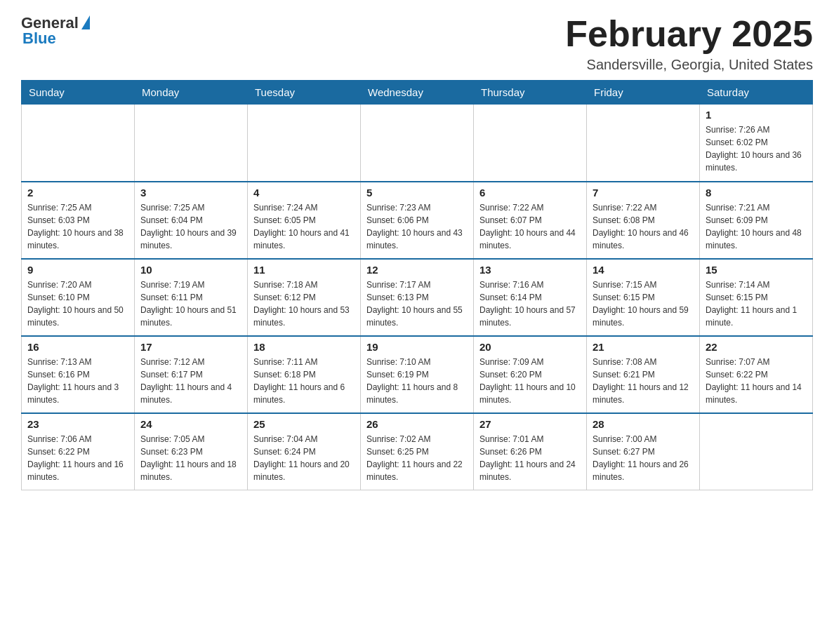 The width and height of the screenshot is (834, 644). What do you see at coordinates (304, 347) in the screenshot?
I see `day-number: 18` at bounding box center [304, 347].